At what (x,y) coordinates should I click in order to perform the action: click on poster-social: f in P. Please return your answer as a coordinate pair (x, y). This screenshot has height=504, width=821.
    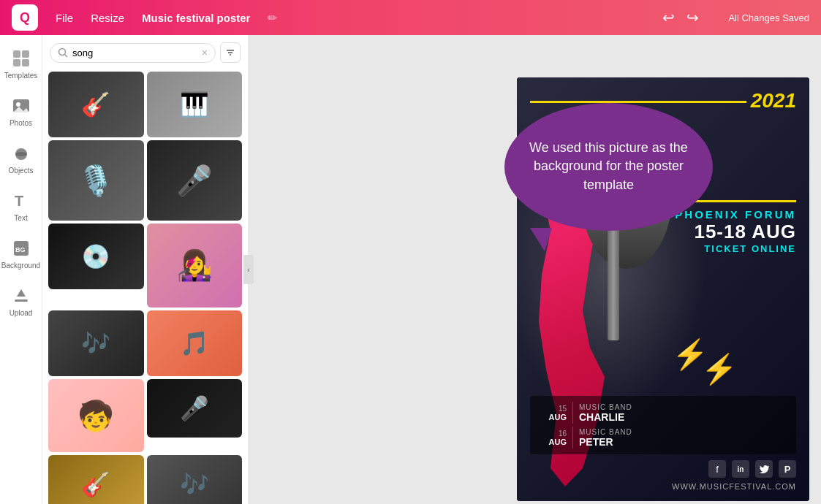
    Looking at the image, I should click on (663, 469).